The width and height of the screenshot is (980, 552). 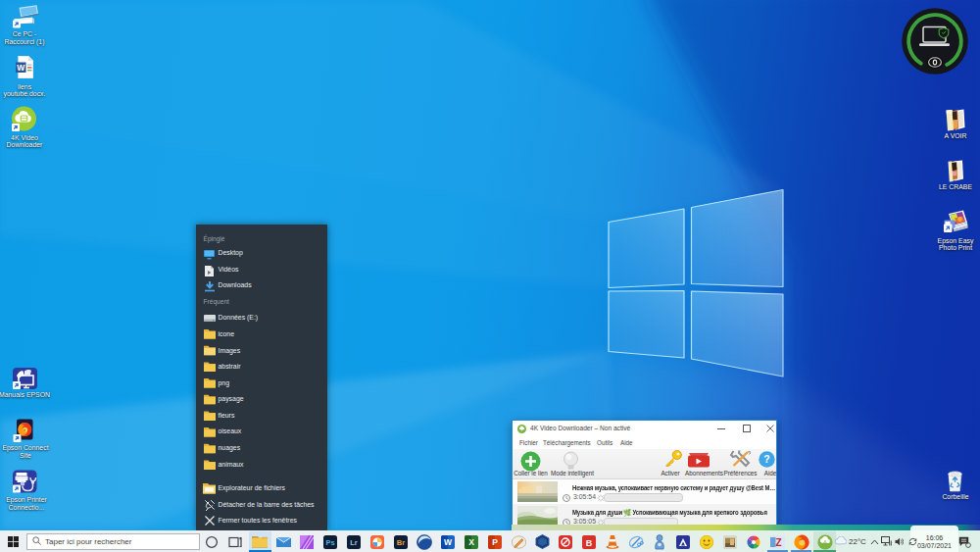 What do you see at coordinates (401, 543) in the screenshot?
I see `svg-text: Br` at bounding box center [401, 543].